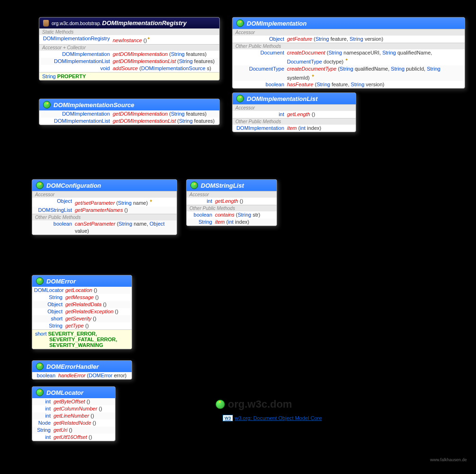  What do you see at coordinates (77, 24) in the screenshot?
I see `package-prefix: org.w3c.dom.bootstrap.` at bounding box center [77, 24].